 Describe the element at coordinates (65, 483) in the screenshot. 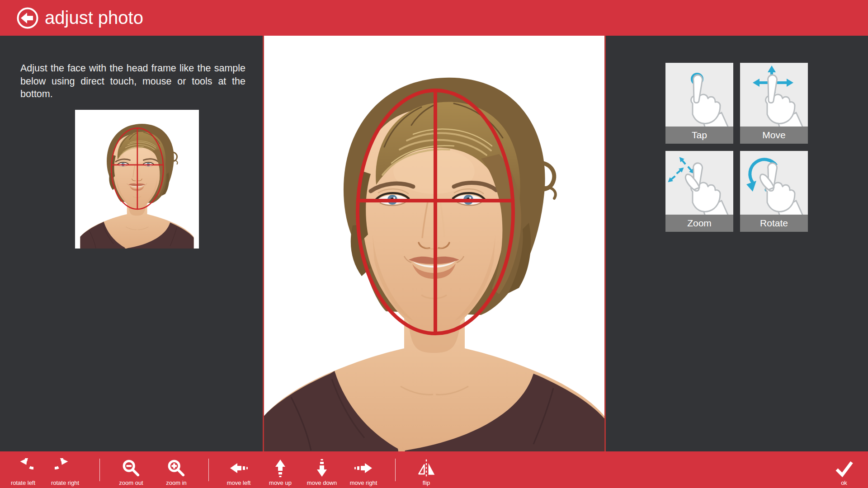

I see `rotate-right-label: rotate right` at that location.